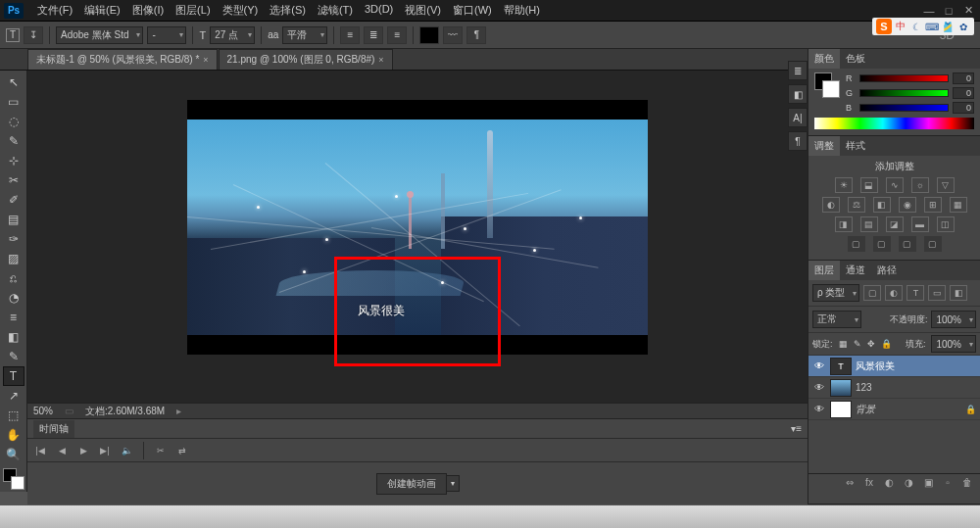 Image resolution: width=980 pixels, height=528 pixels. I want to click on layer-fx-icon: fx, so click(869, 482).